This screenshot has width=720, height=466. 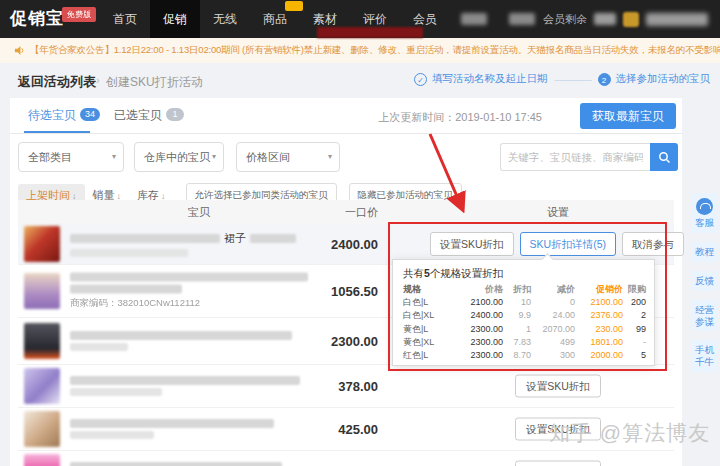 I want to click on product-info: 商家编码：382010CNw112112, so click(x=189, y=292).